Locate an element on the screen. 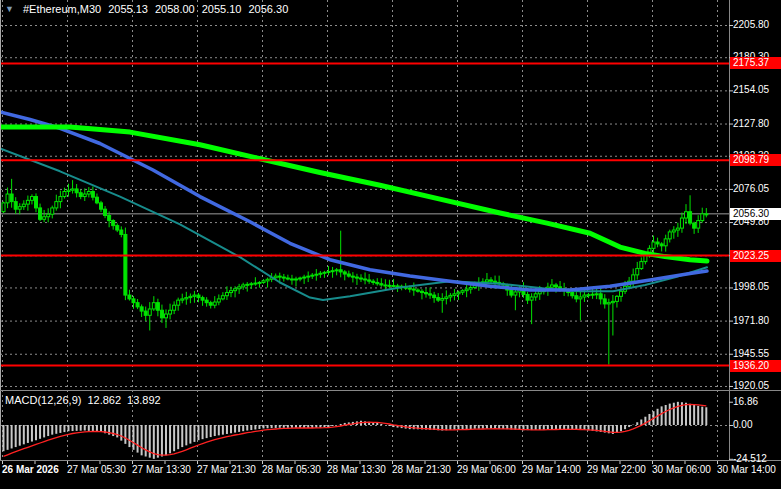  macd-params: MACD(12,26,9) is located at coordinates (43, 400).